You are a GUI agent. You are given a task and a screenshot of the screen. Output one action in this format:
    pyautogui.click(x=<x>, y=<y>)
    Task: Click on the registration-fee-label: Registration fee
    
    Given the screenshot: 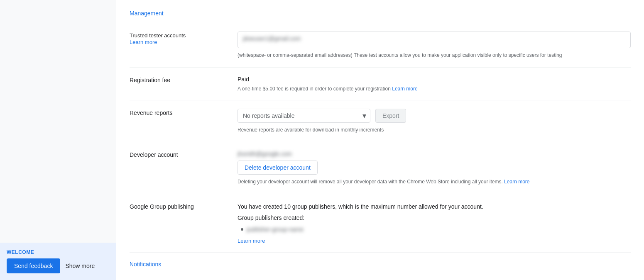 What is the action you would take?
    pyautogui.click(x=184, y=84)
    